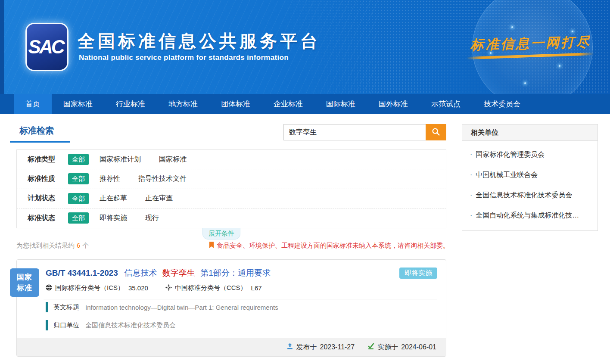 Image resolution: width=610 pixels, height=364 pixels. I want to click on standard-title: GB/T 43441.1-2023 信息技术 数字孪生 第1部分：通用要求, so click(220, 273).